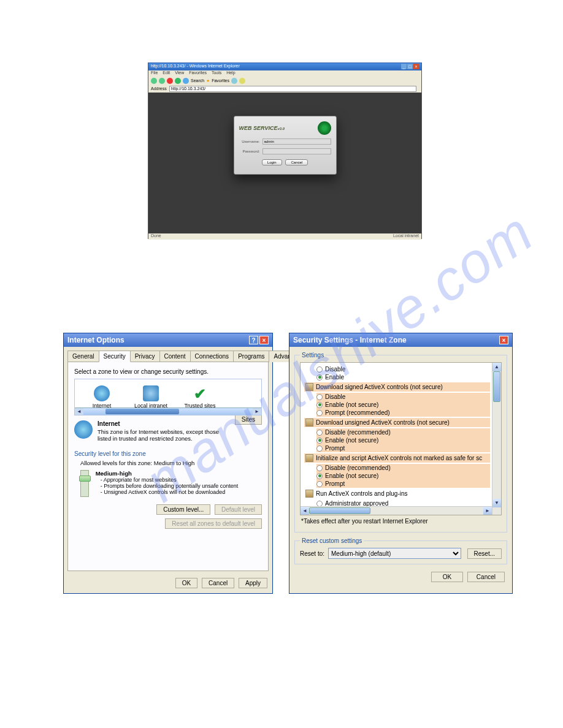 The image size is (563, 728). I want to click on menu-file: File, so click(155, 72).